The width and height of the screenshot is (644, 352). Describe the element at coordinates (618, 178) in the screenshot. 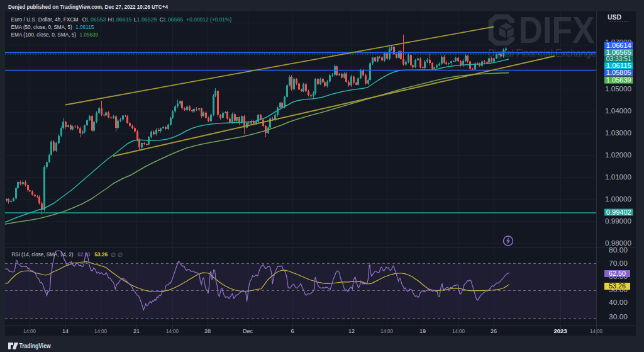

I see `svg-text: 1.01000` at that location.